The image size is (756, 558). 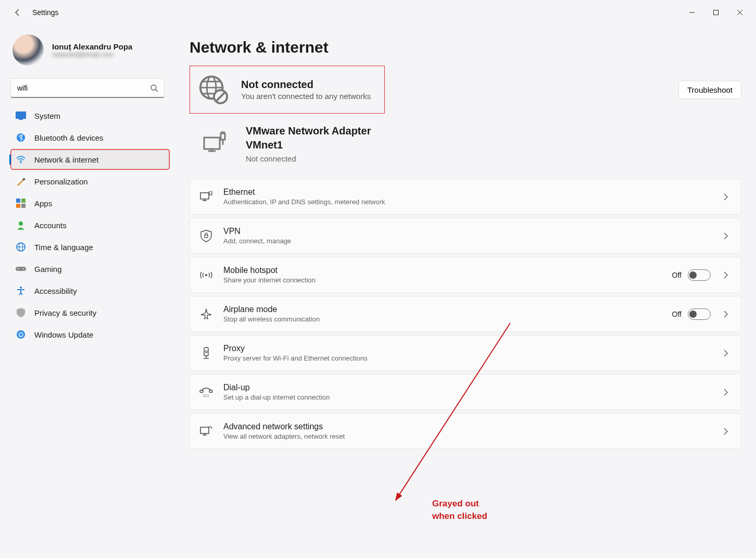 I want to click on nav-label: Accounts, so click(x=51, y=225).